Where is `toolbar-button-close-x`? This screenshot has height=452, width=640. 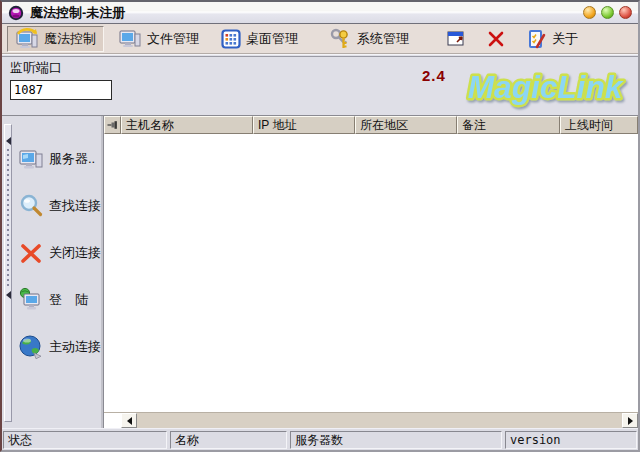
toolbar-button-close-x is located at coordinates (496, 39).